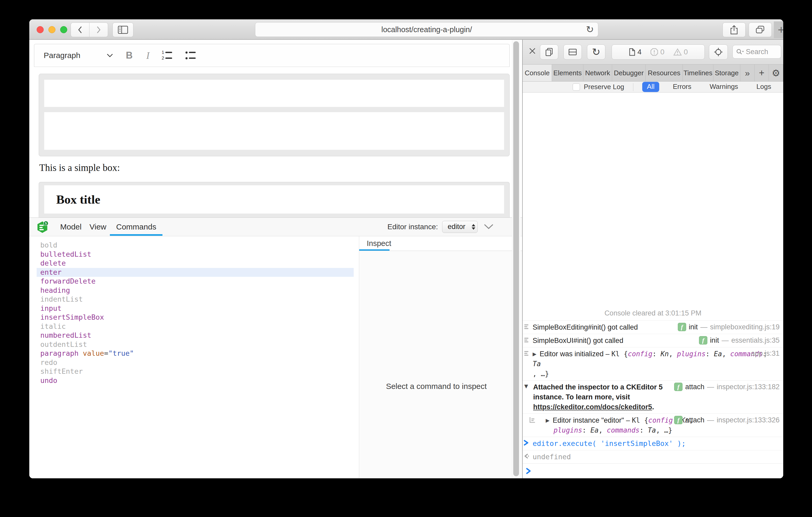 This screenshot has height=517, width=812. I want to click on inspect-tab: Inspect, so click(379, 243).